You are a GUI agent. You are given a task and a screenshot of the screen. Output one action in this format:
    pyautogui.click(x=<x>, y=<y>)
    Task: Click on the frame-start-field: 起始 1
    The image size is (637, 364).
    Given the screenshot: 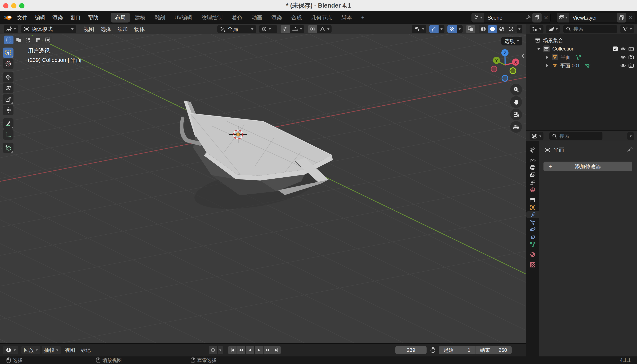 What is the action you would take?
    pyautogui.click(x=457, y=350)
    